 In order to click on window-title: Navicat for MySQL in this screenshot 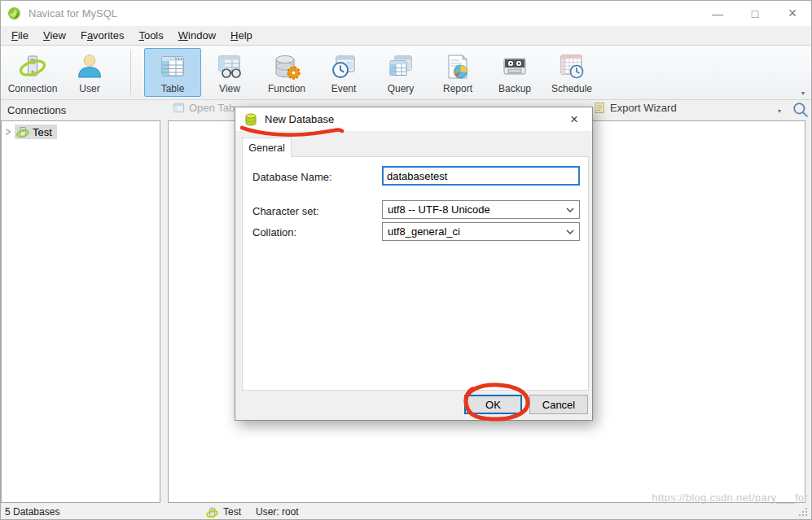, I will do `click(73, 13)`.